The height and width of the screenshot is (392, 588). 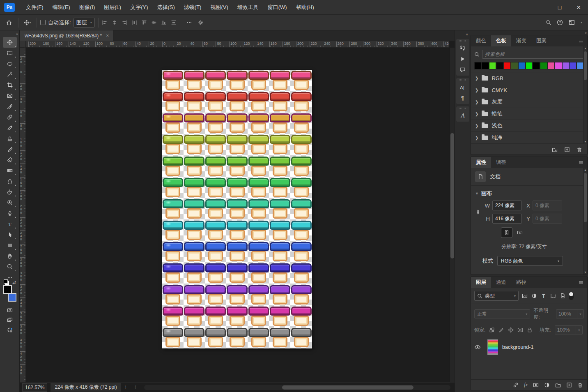 I want to click on tool-type: T, so click(x=10, y=224).